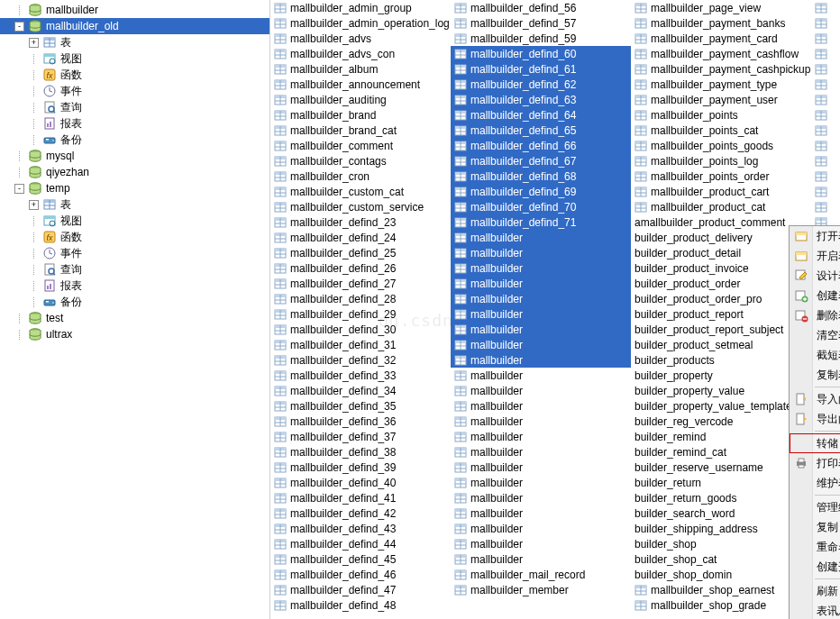  I want to click on table-item: mallbuilder_shop_earnest, so click(721, 589).